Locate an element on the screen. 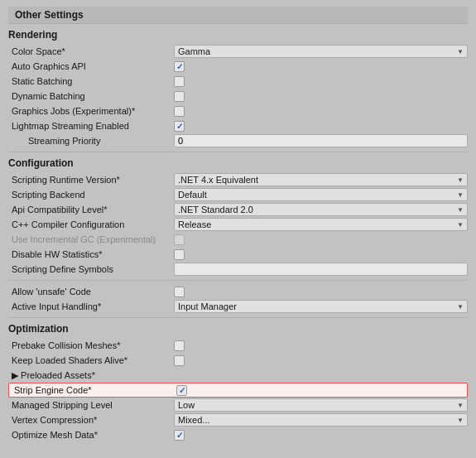 The width and height of the screenshot is (476, 458). row-prebake-collision: Prebake Collision Meshes* is located at coordinates (238, 345).